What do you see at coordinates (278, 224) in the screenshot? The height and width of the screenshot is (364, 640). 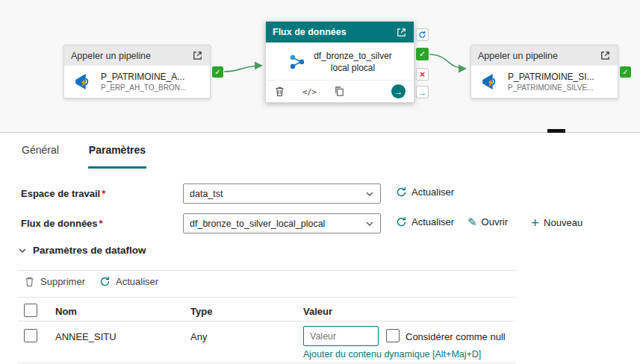 I see `dataflow-dropdown-value: df_bronze_to_silver_local_plocal` at bounding box center [278, 224].